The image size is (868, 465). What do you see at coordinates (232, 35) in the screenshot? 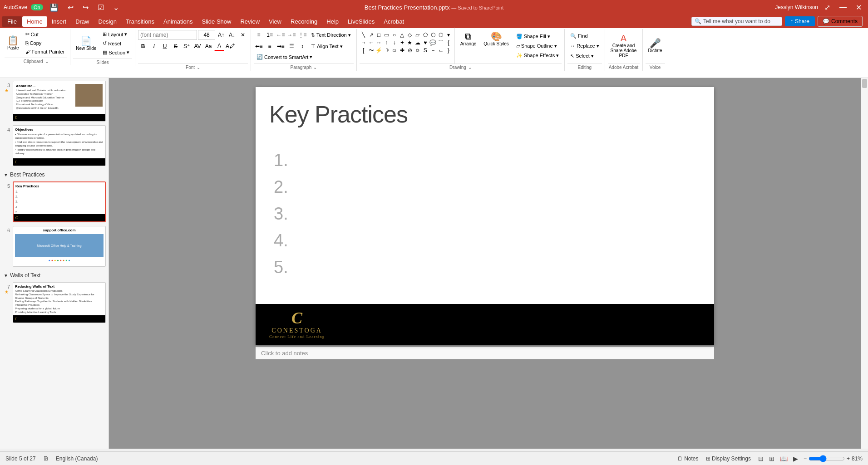
I see `decrease-font-button: A↓` at bounding box center [232, 35].